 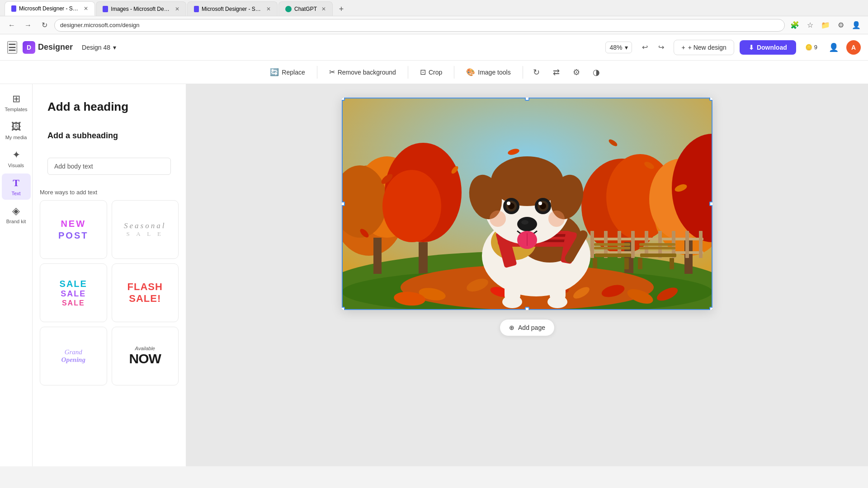 What do you see at coordinates (683, 47) in the screenshot?
I see `plus-icon: +` at bounding box center [683, 47].